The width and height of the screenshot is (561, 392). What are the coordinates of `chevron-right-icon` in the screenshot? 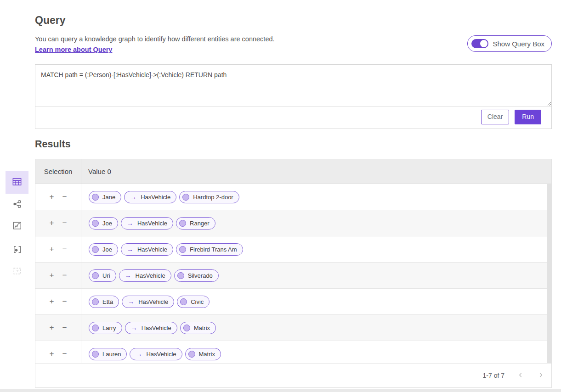 It's located at (541, 375).